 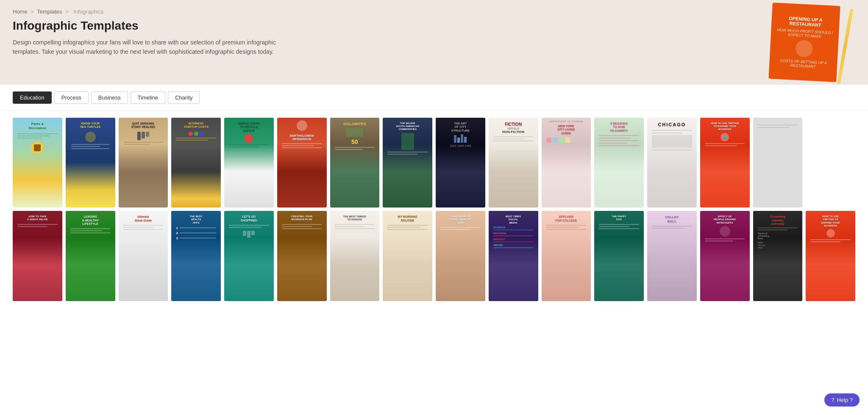 What do you see at coordinates (196, 163) in the screenshot?
I see `template-business-startup: BUSINESSSTARTUP COSTS` at bounding box center [196, 163].